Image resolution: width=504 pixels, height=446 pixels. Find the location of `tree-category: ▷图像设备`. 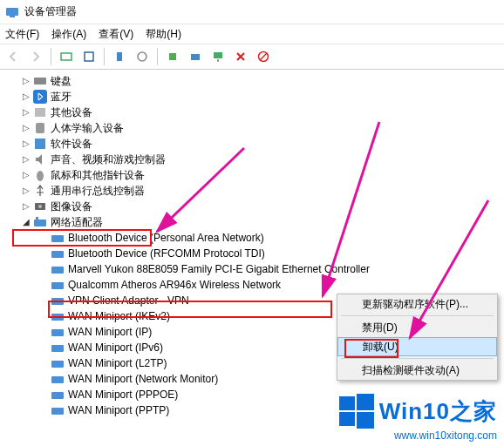

tree-category: ▷图像设备 is located at coordinates (255, 206).